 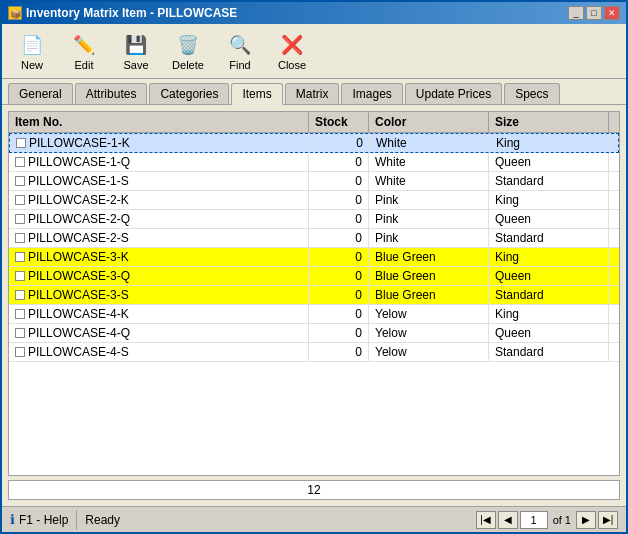 What do you see at coordinates (314, 238) in the screenshot?
I see `table-row: PILLOWCASE-2-S0PinkStandard` at bounding box center [314, 238].